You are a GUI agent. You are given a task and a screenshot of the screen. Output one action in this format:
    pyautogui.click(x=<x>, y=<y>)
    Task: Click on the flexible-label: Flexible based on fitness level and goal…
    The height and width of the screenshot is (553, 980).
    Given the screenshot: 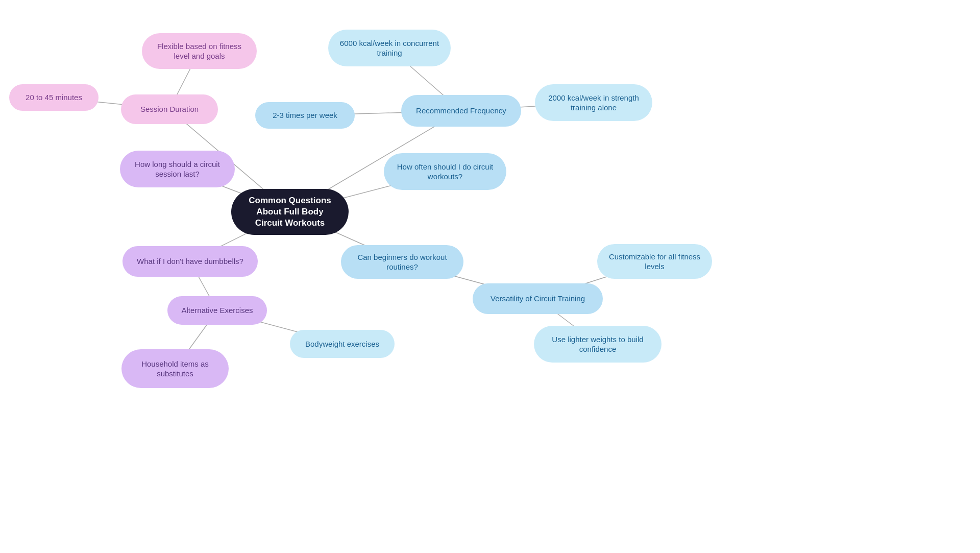 What is the action you would take?
    pyautogui.click(x=199, y=51)
    